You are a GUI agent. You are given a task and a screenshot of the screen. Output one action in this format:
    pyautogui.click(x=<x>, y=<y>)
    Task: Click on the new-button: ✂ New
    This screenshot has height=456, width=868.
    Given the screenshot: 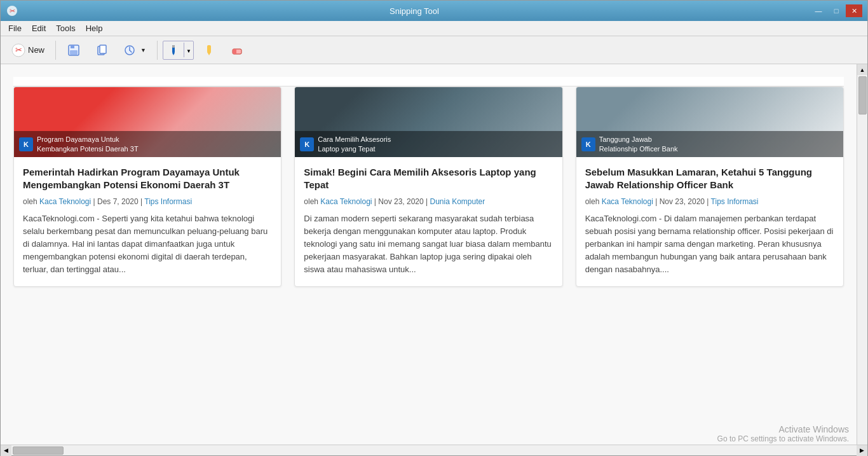 What is the action you would take?
    pyautogui.click(x=28, y=50)
    